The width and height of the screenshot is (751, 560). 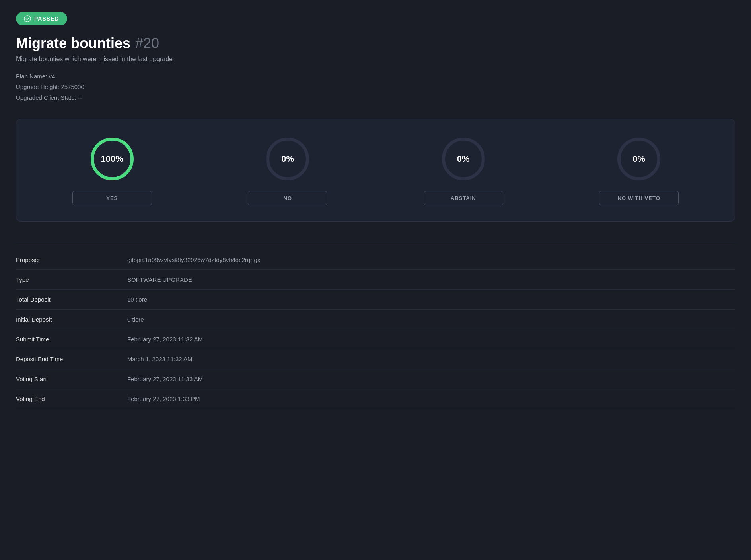 I want to click on detail-row: Voting End February 27, 2023 1:33 PM, so click(x=376, y=399).